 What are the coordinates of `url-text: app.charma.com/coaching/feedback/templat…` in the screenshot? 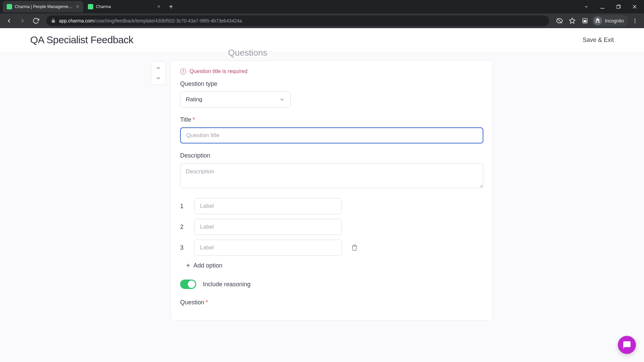 It's located at (151, 21).